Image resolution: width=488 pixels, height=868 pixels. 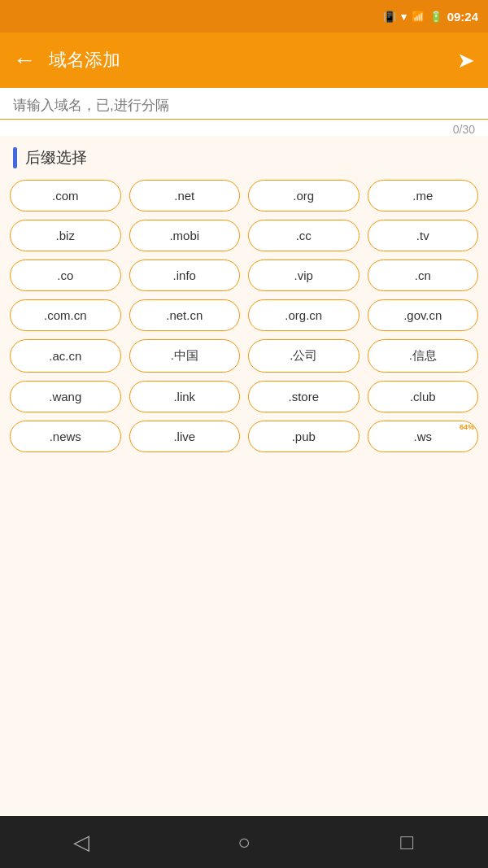 What do you see at coordinates (423, 195) in the screenshot?
I see `suffix-label: .me` at bounding box center [423, 195].